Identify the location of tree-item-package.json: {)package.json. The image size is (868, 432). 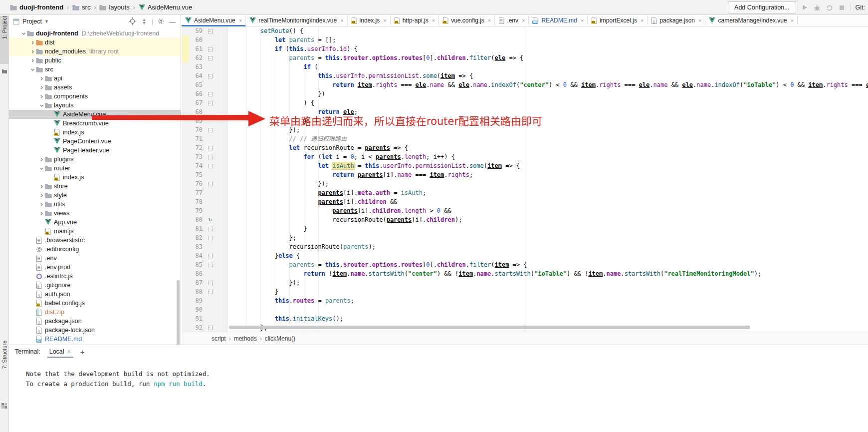
(95, 321).